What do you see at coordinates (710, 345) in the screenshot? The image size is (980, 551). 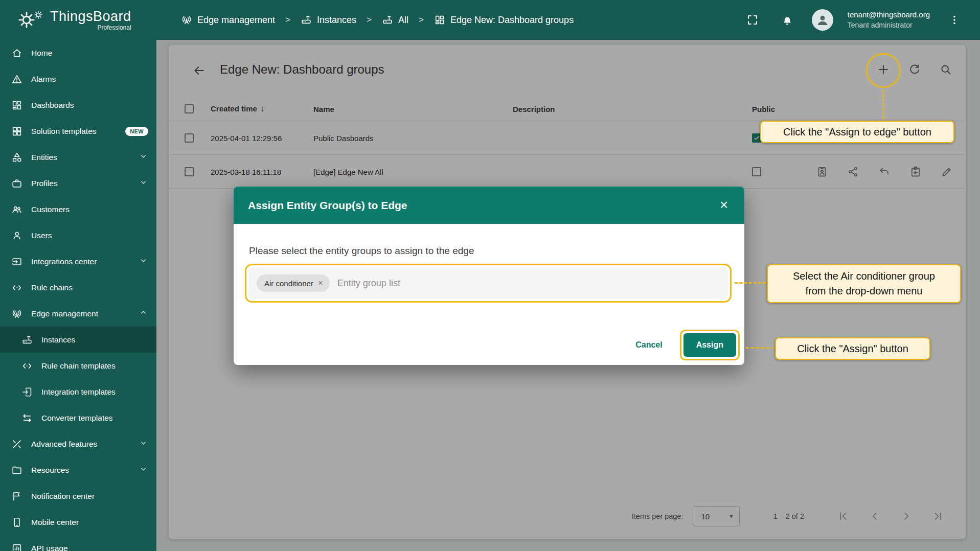 I see `assign-button-highlight: Assign` at bounding box center [710, 345].